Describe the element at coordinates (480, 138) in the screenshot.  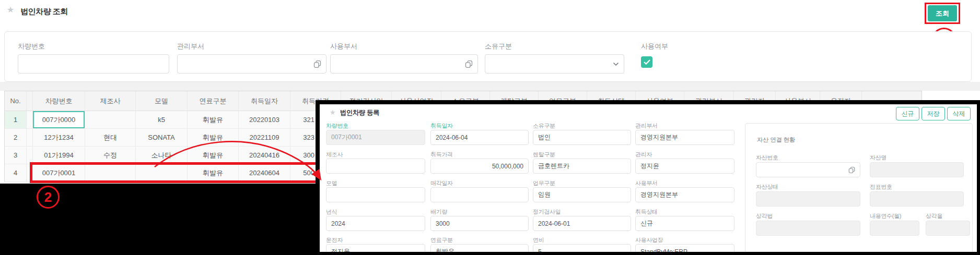
I see `acq-date-field: 2024-06-04` at that location.